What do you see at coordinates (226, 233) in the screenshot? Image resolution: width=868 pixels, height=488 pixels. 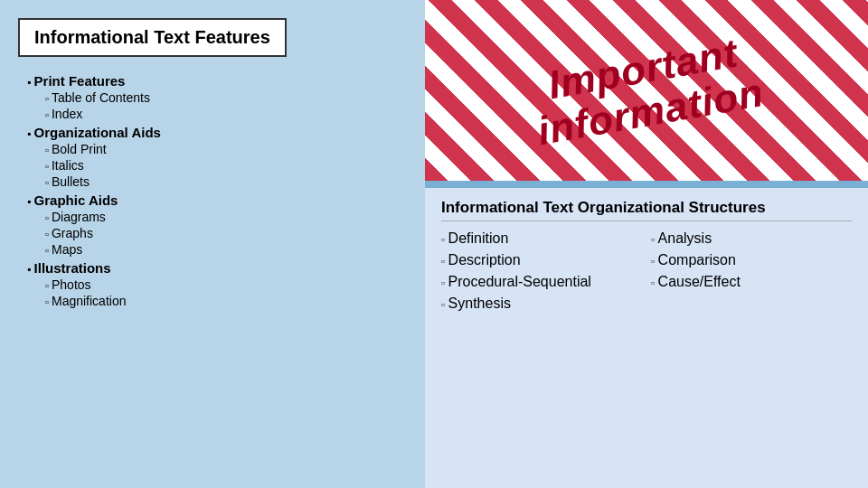 I see `list-item-graphs: Graphs` at bounding box center [226, 233].